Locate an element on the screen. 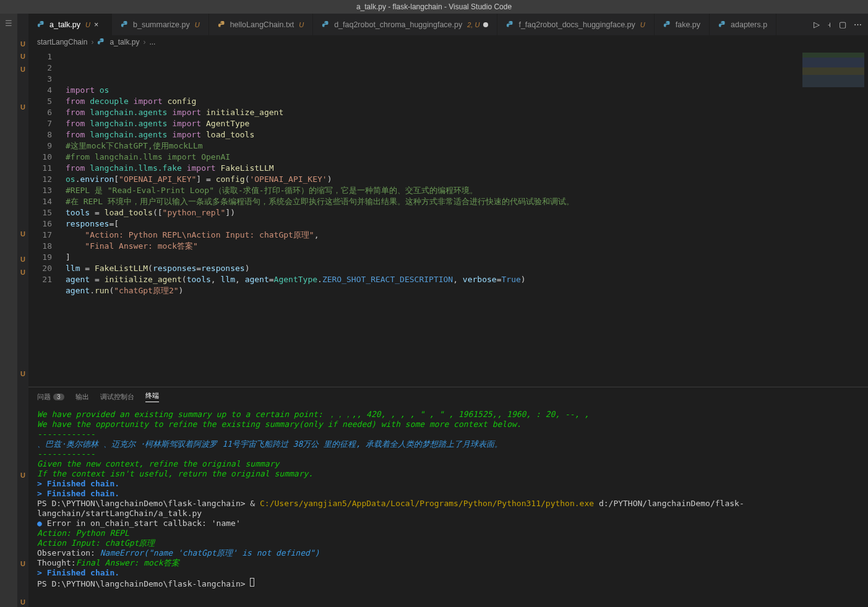 The width and height of the screenshot is (868, 607). tab-label: f_faq2robot_docs_huggingface.py is located at coordinates (577, 25).